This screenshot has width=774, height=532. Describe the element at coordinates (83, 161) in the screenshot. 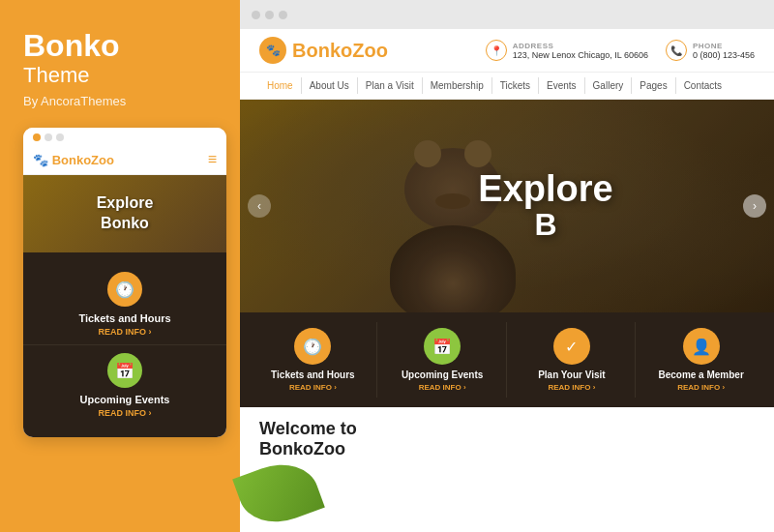

I see `mobile-logo-text: BonkoZoo` at that location.